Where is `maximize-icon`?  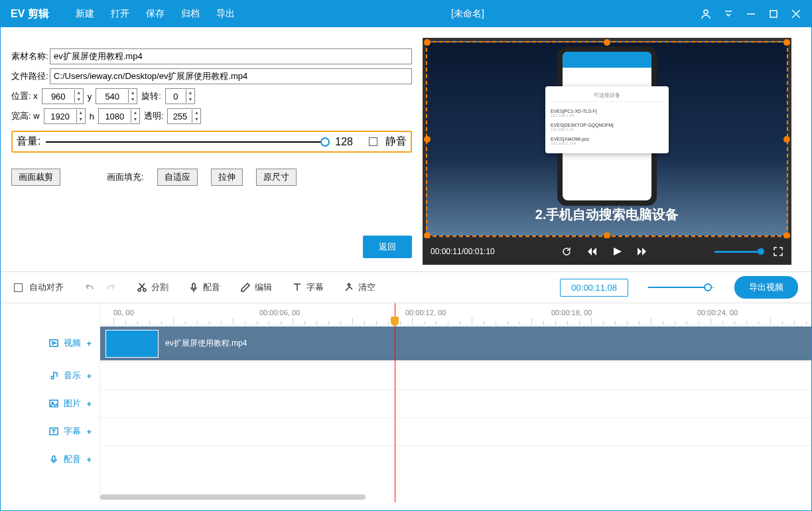
maximize-icon is located at coordinates (774, 14).